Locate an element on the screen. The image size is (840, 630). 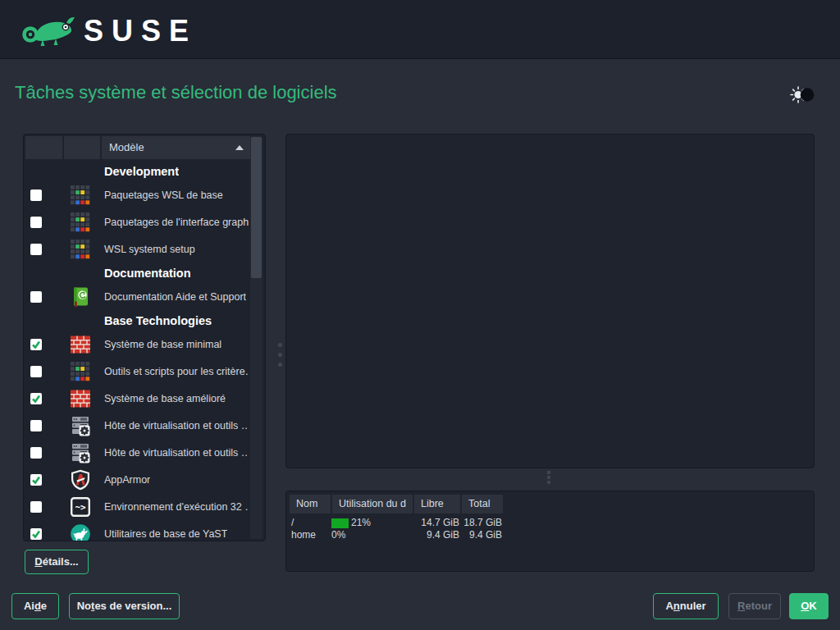
partition-usage: 0% is located at coordinates (372, 535).